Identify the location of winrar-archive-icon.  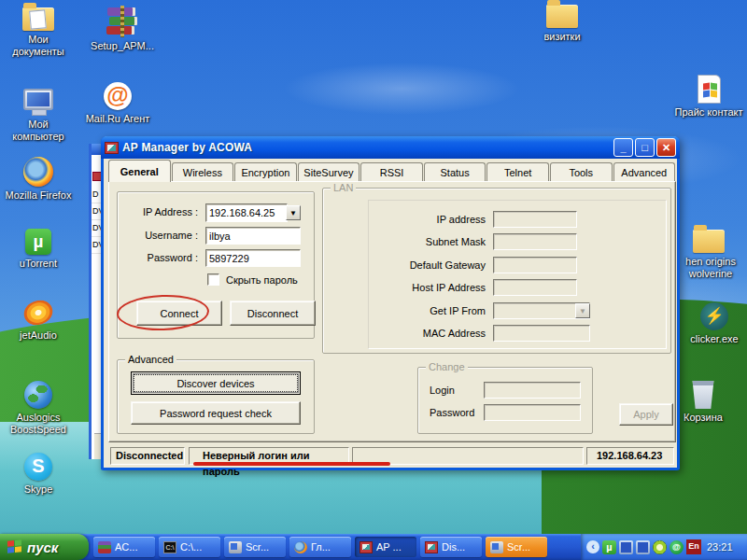
(122, 22).